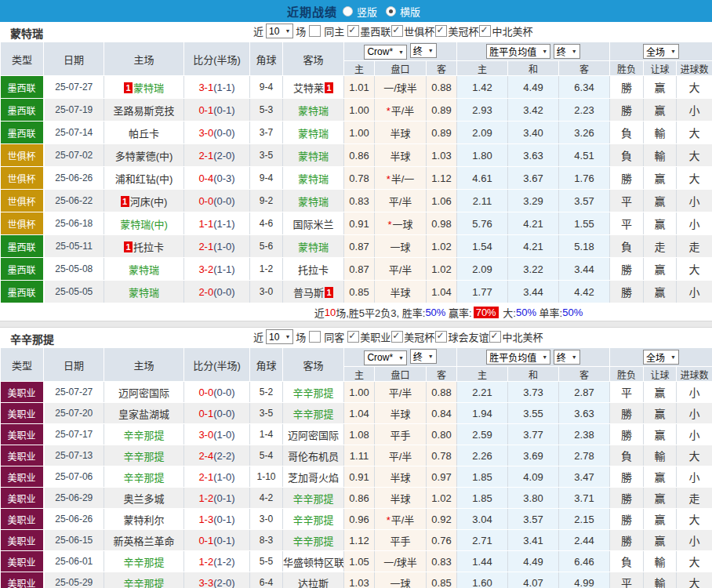  I want to click on avg-draw-value: 3.69, so click(533, 456).